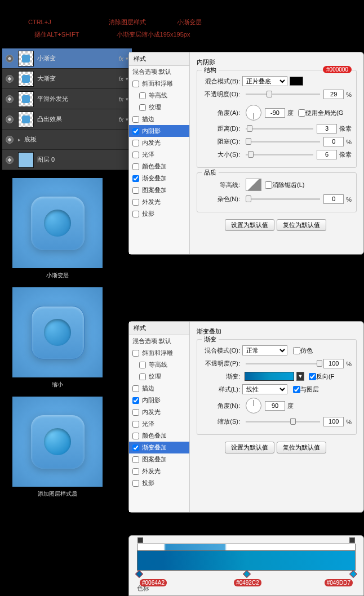  Describe the element at coordinates (302, 113) in the screenshot. I see `global-light-checkbox` at that location.